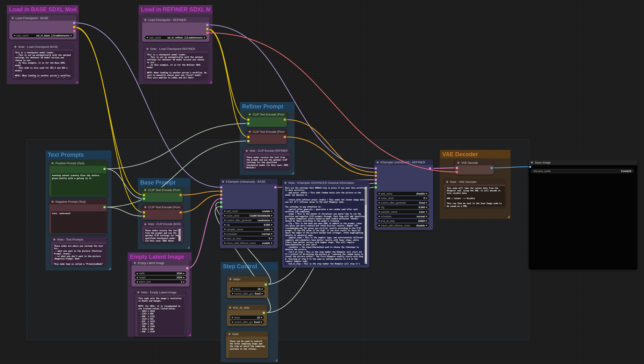  Describe the element at coordinates (160, 256) in the screenshot. I see `group-title-bar: Empty Latent Image` at that location.